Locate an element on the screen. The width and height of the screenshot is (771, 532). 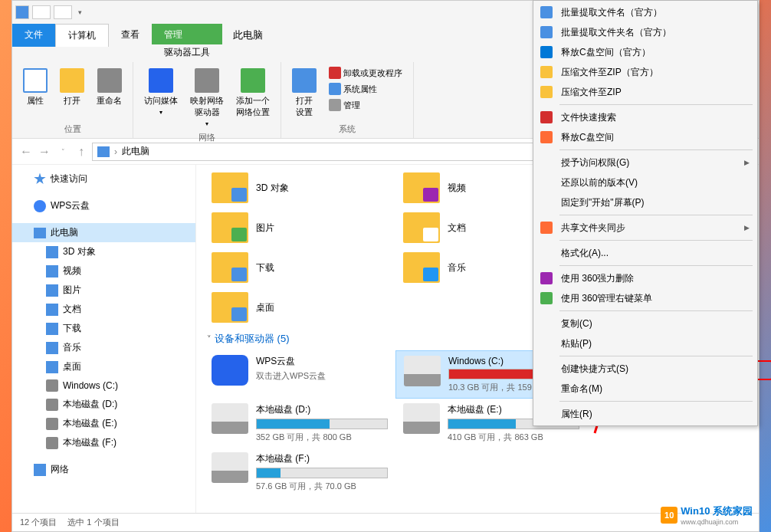
menu-item: 压缩文件至ZIP is located at coordinates (645, 92).